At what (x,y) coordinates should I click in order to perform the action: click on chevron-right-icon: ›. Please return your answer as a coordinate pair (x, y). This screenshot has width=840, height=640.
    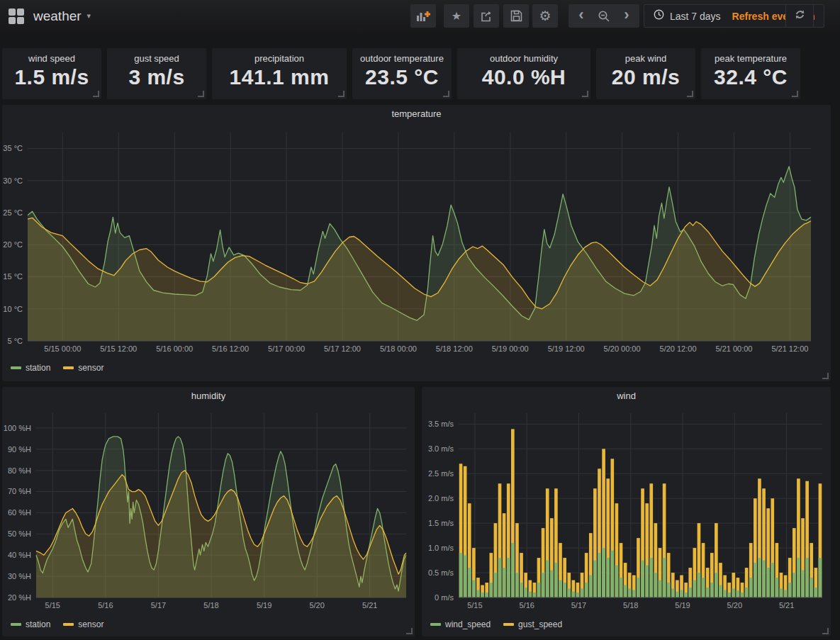
    Looking at the image, I should click on (627, 15).